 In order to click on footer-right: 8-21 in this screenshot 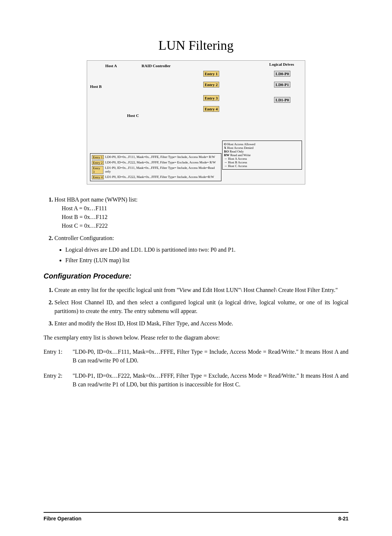, I will do `click(343, 519)`.